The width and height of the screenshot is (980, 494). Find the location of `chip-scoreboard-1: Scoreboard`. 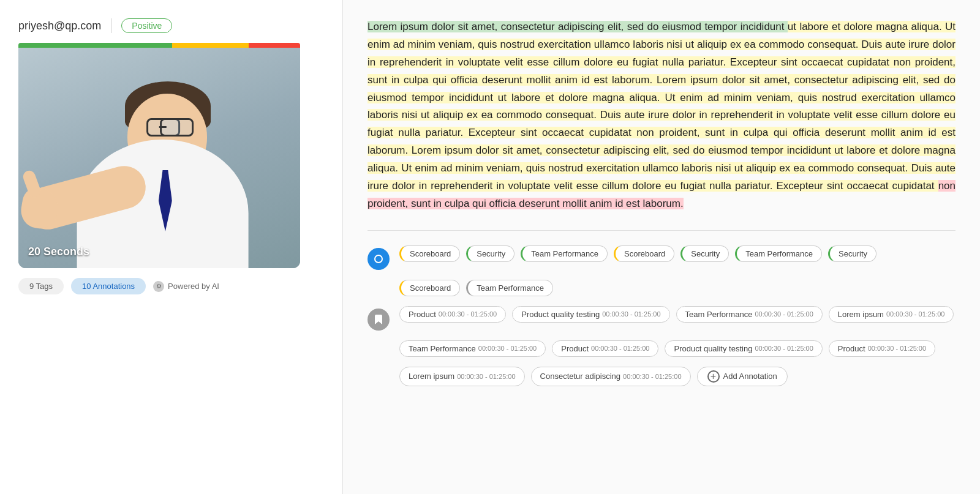

chip-scoreboard-1: Scoreboard is located at coordinates (430, 253).